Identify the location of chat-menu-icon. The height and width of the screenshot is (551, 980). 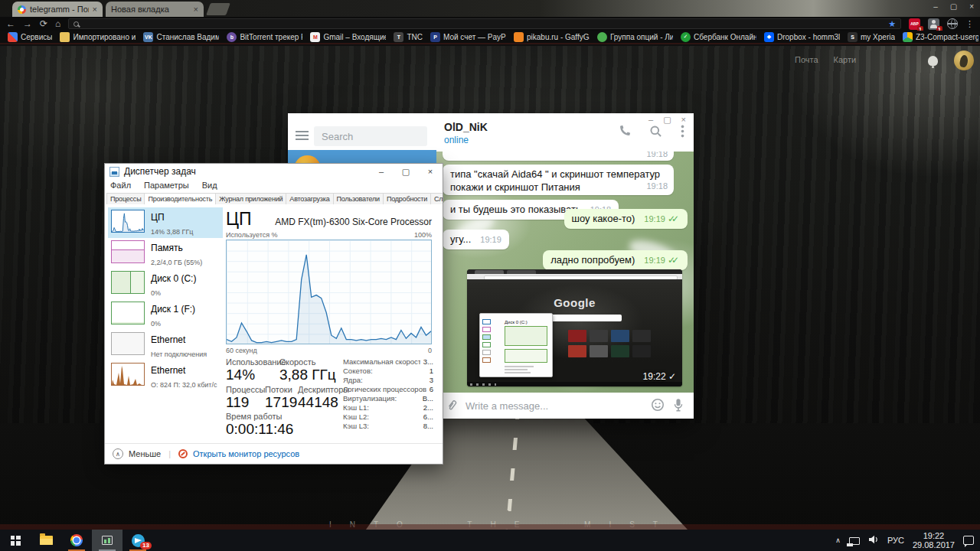
(683, 132).